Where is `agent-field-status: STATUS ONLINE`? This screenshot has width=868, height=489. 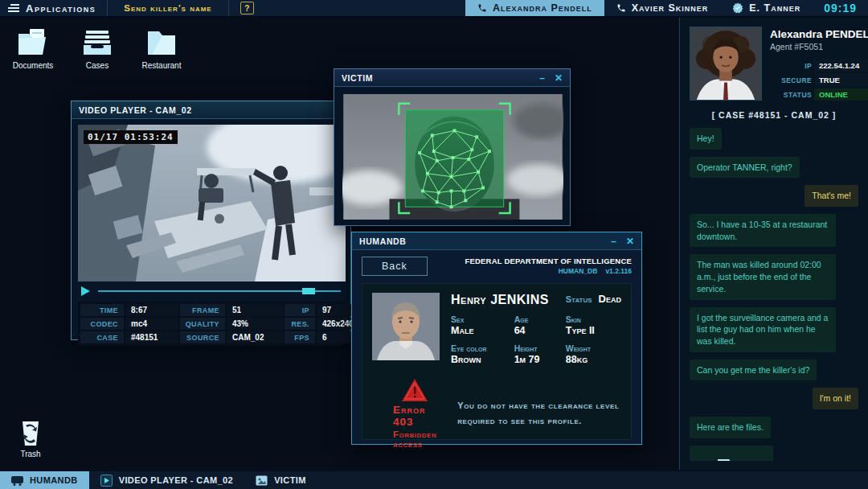 agent-field-status: STATUS ONLINE is located at coordinates (819, 95).